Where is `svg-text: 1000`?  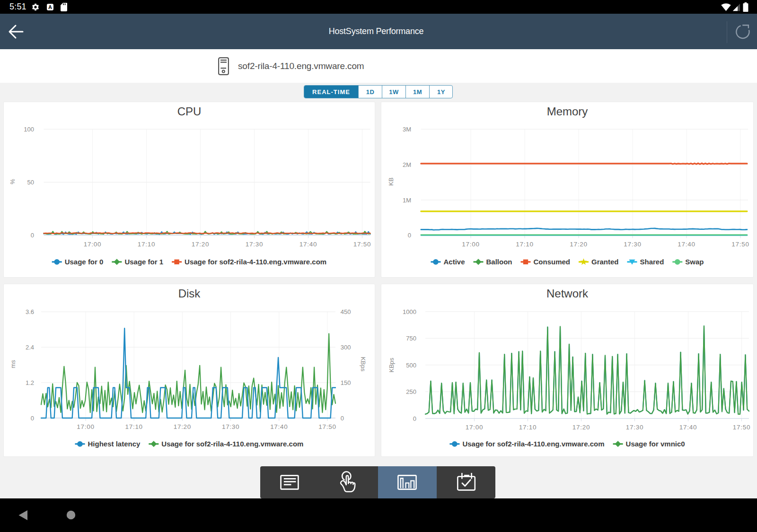 svg-text: 1000 is located at coordinates (410, 312).